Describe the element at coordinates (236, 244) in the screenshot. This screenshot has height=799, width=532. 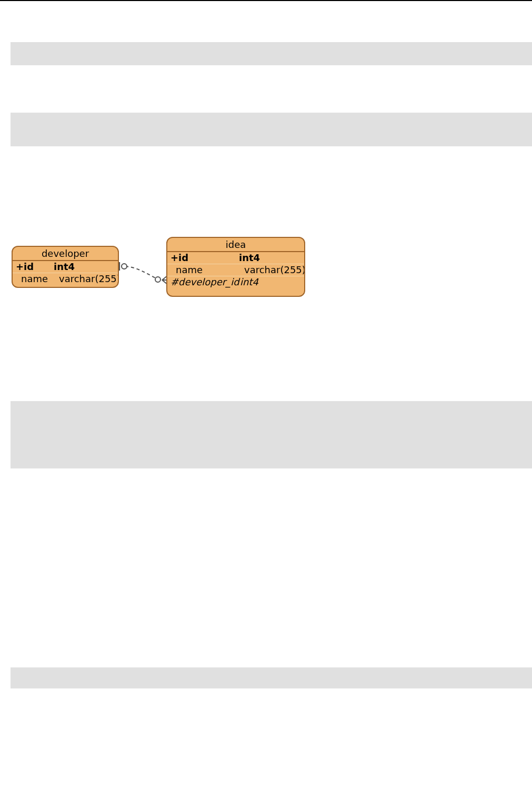
I see `entity-idea-title: idea` at that location.